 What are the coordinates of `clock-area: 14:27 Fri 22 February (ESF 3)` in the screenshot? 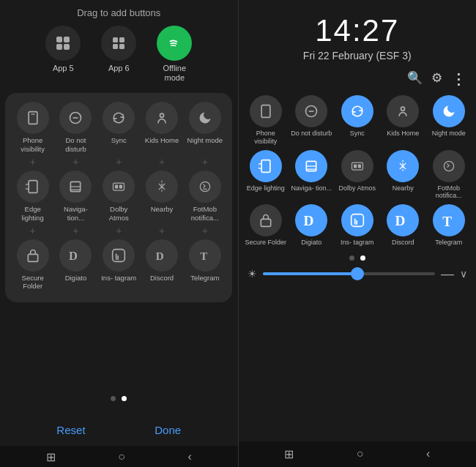 It's located at (357, 34).